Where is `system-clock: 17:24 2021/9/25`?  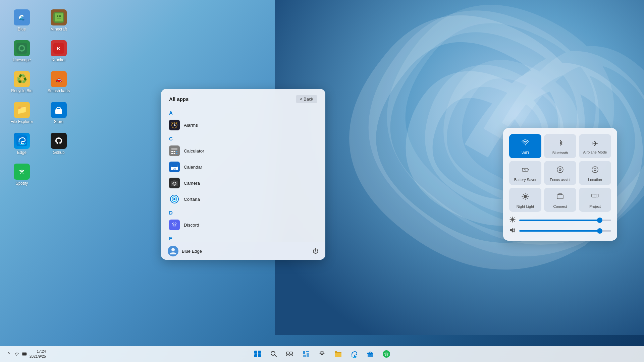
system-clock: 17:24 2021/9/25 is located at coordinates (38, 354).